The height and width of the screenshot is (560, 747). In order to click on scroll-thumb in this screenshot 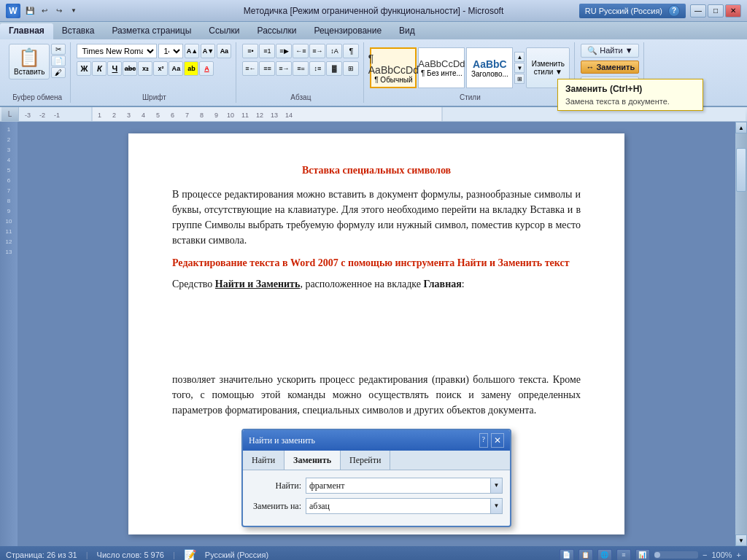, I will do `click(741, 170)`.